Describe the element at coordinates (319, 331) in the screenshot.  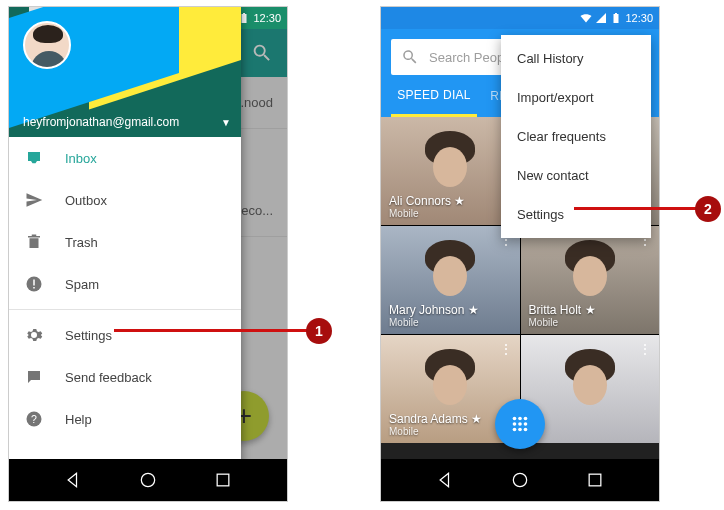
I see `callout-badge-1: 1` at that location.